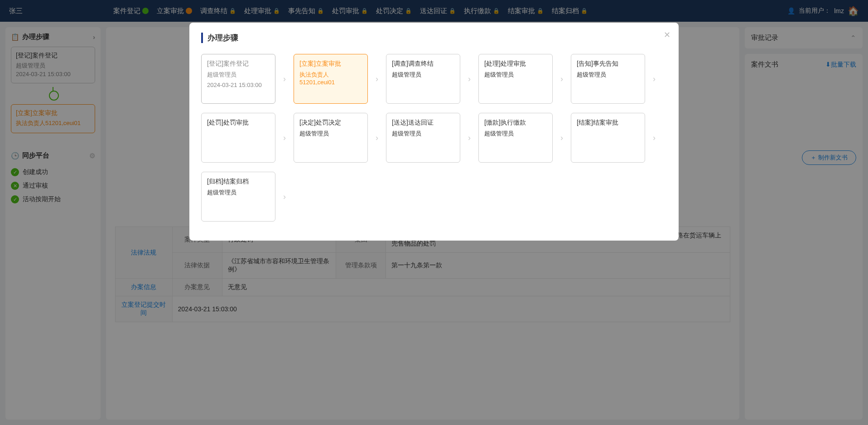  What do you see at coordinates (608, 123) in the screenshot?
I see `flow-node-title: [结案]结案审批` at bounding box center [608, 123].